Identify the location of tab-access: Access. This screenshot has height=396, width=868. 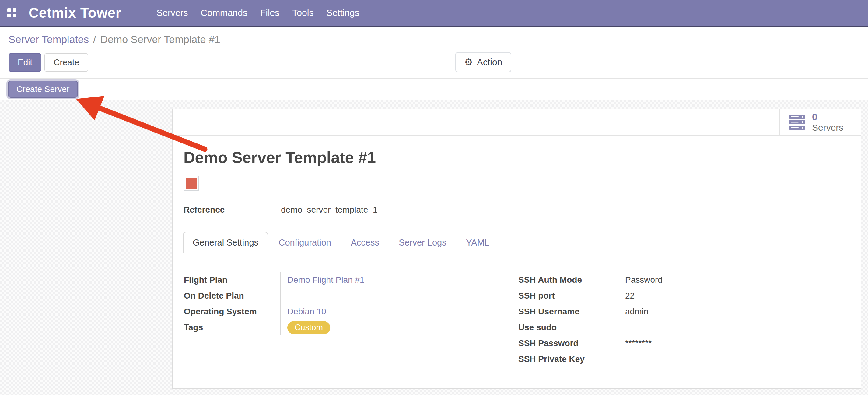
(365, 243).